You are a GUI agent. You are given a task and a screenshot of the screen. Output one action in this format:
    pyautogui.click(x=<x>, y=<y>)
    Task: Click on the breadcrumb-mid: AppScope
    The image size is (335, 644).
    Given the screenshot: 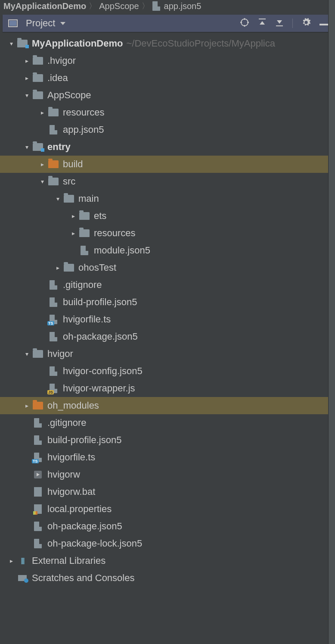 What is the action you would take?
    pyautogui.click(x=119, y=6)
    